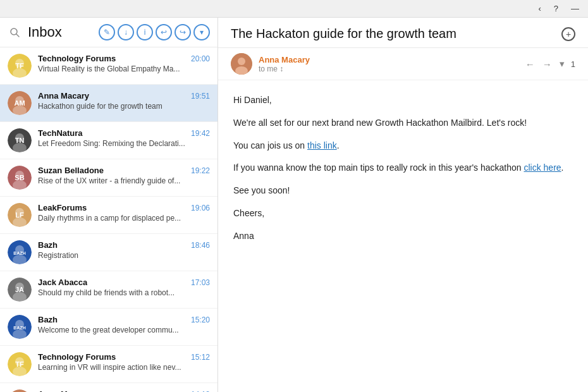 This screenshot has height=392, width=588. What do you see at coordinates (60, 32) in the screenshot?
I see `inbox-title: Inbox` at bounding box center [60, 32].